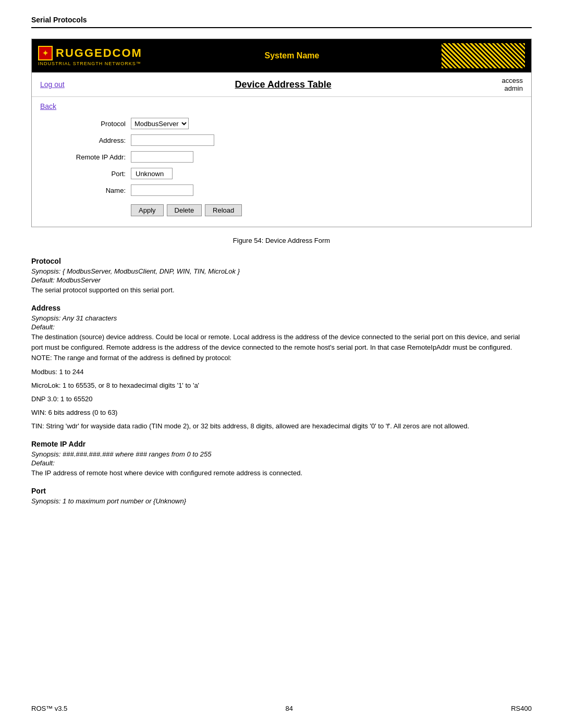  What do you see at coordinates (282, 170) in the screenshot?
I see `form-area: Protocol ModbusServer ModbusClient DNP W…` at bounding box center [282, 170].